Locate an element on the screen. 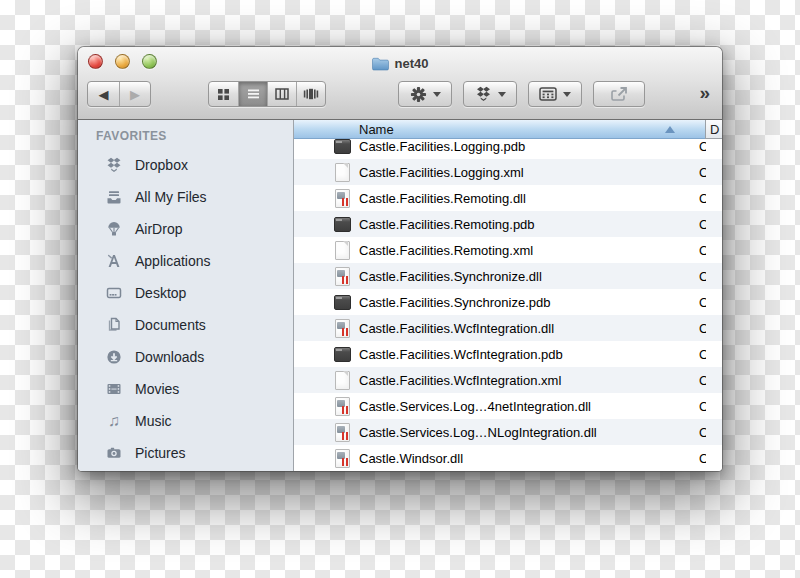  date-column-header: D is located at coordinates (714, 130).